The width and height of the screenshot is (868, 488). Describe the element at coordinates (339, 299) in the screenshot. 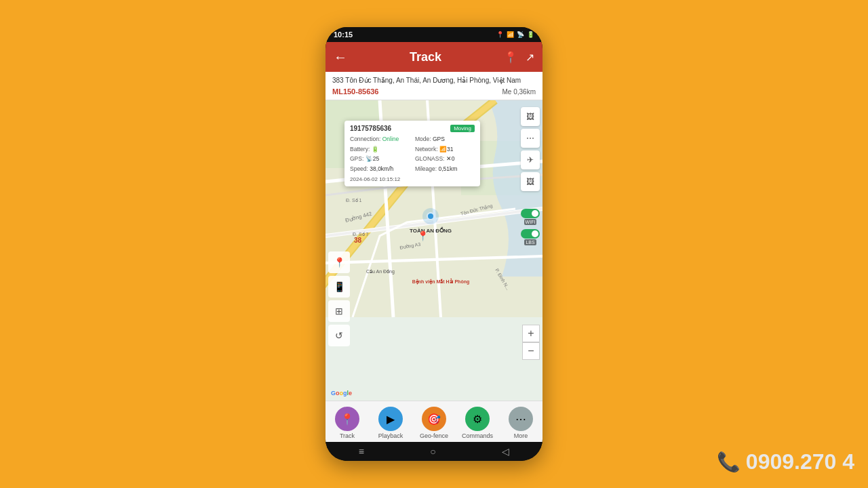

I see `map-left-buttons: 📍 📱 ⊞ ↺` at that location.